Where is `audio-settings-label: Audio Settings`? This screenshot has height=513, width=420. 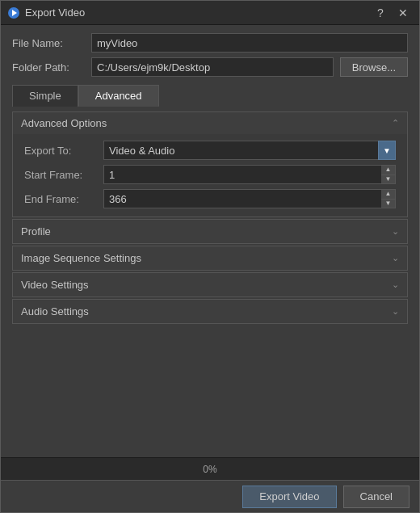
audio-settings-label: Audio Settings is located at coordinates (55, 312).